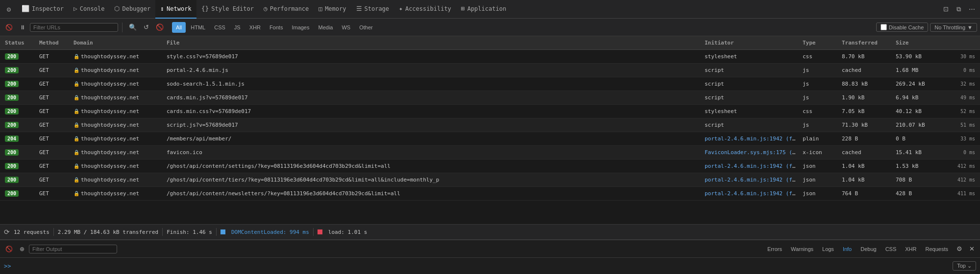 The image size is (980, 274). Describe the element at coordinates (89, 9) in the screenshot. I see `nav-tab-console: ▷Console` at that location.